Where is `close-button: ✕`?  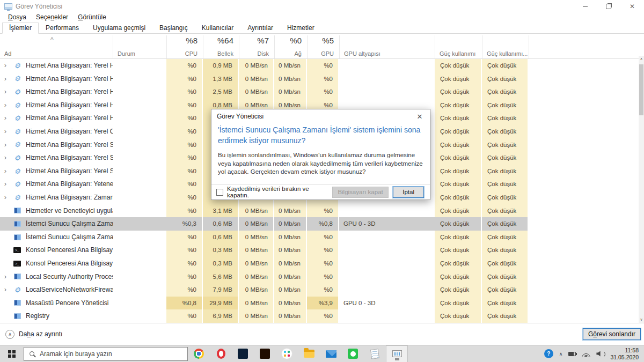 close-button: ✕ is located at coordinates (632, 6).